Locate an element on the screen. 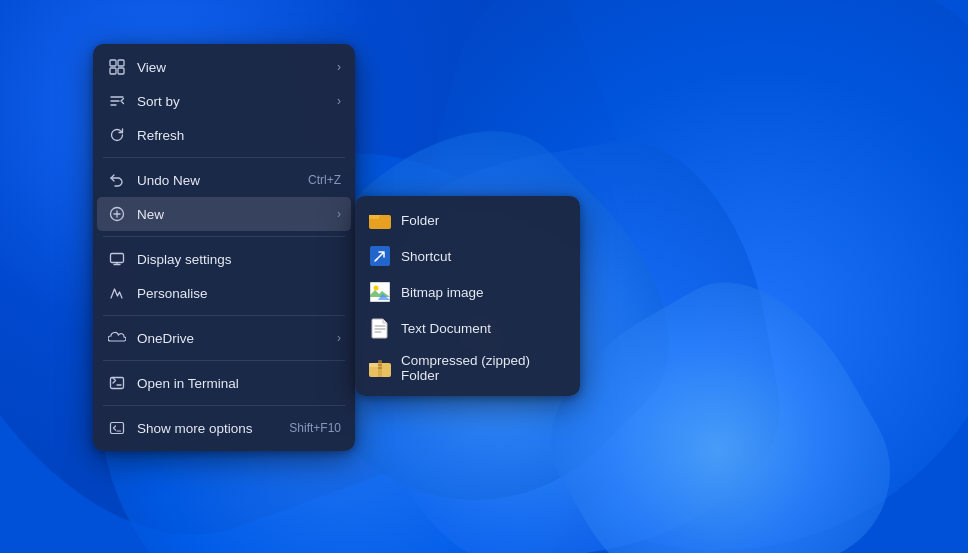 The width and height of the screenshot is (968, 553). submenu-bitmap-label: Bitmap image is located at coordinates (484, 292).